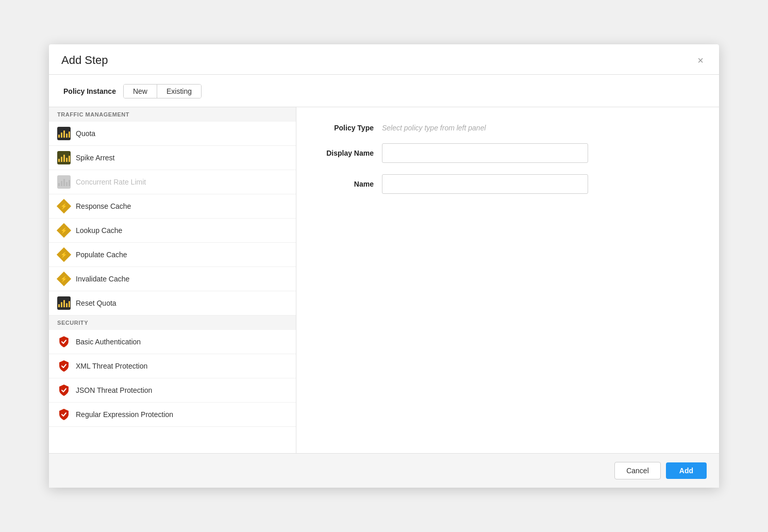 The height and width of the screenshot is (532, 768). Describe the element at coordinates (638, 471) in the screenshot. I see `cancel-button: Cancel` at that location.